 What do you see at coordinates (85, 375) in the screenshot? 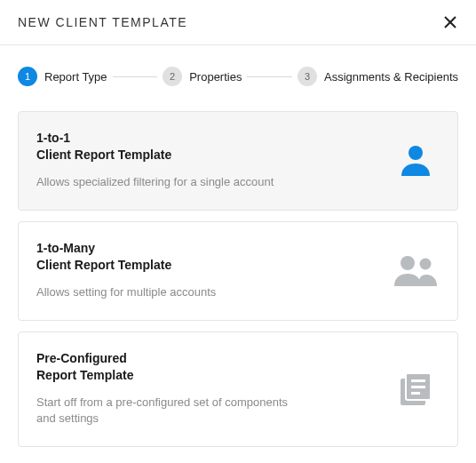
I see `option-title-line2: Report Template` at bounding box center [85, 375].